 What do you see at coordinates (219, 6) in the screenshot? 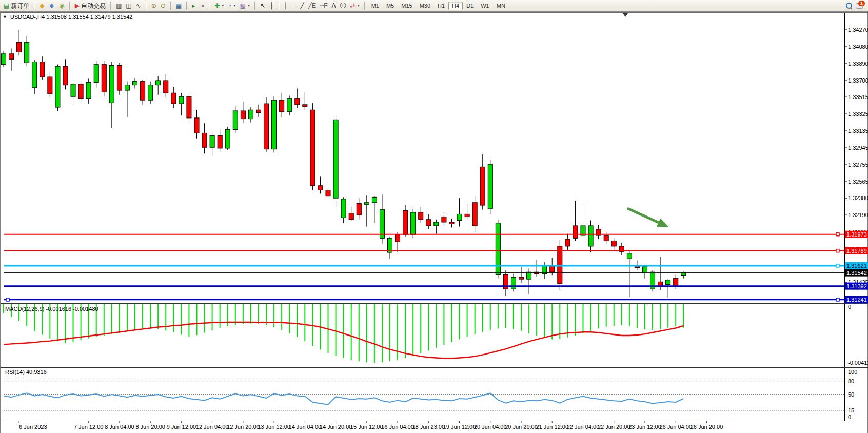
I see `indicators-button: ✚▾` at bounding box center [219, 6].